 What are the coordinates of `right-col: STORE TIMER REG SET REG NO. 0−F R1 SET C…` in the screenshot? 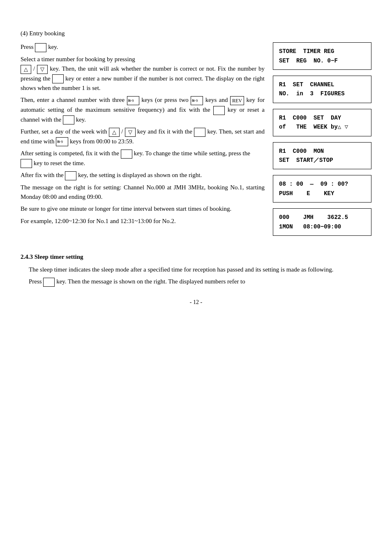 It's located at (322, 139).